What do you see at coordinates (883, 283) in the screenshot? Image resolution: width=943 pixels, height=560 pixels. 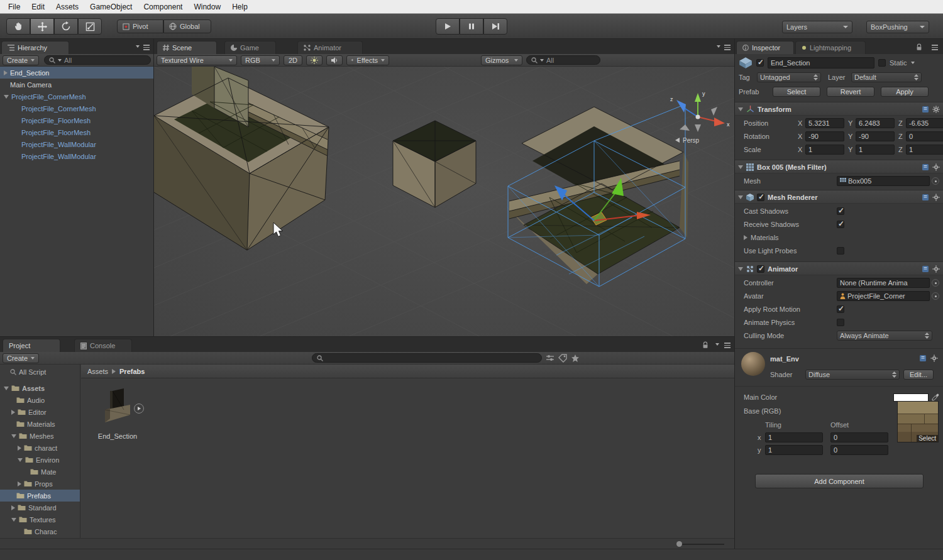 I see `controller-object-field: None (Runtime Anima` at bounding box center [883, 283].